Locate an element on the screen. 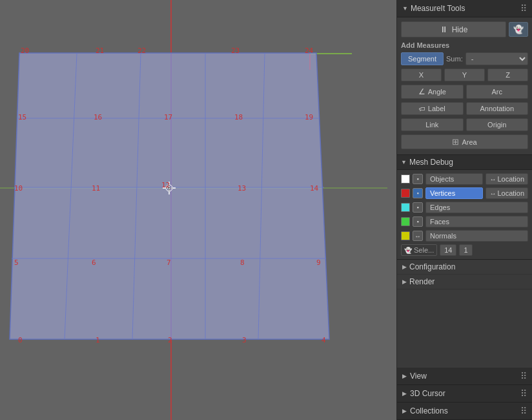 The height and width of the screenshot is (420, 532). label-2: 2 is located at coordinates (170, 340).